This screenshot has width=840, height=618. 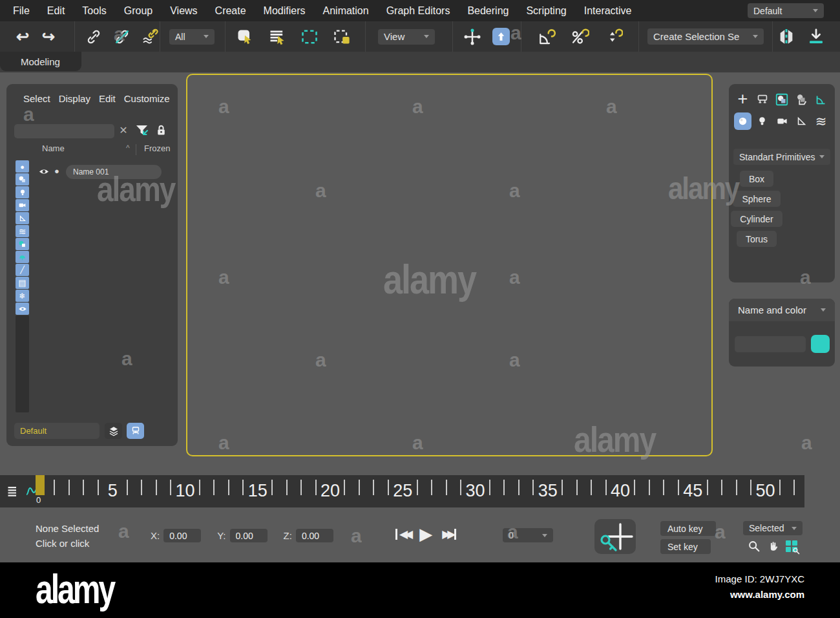 I want to click on menu-item-bedering: Bedering, so click(x=488, y=11).